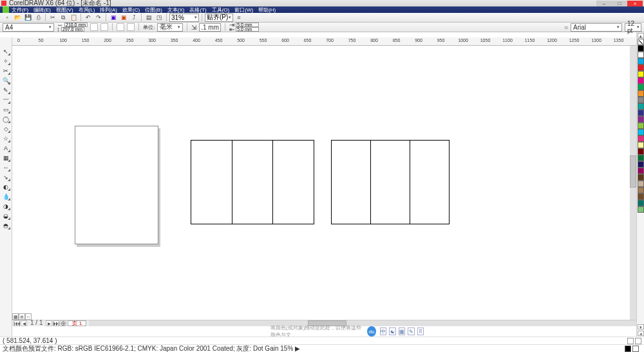  What do you see at coordinates (149, 17) in the screenshot?
I see `app-launcher-button: ▤` at bounding box center [149, 17].